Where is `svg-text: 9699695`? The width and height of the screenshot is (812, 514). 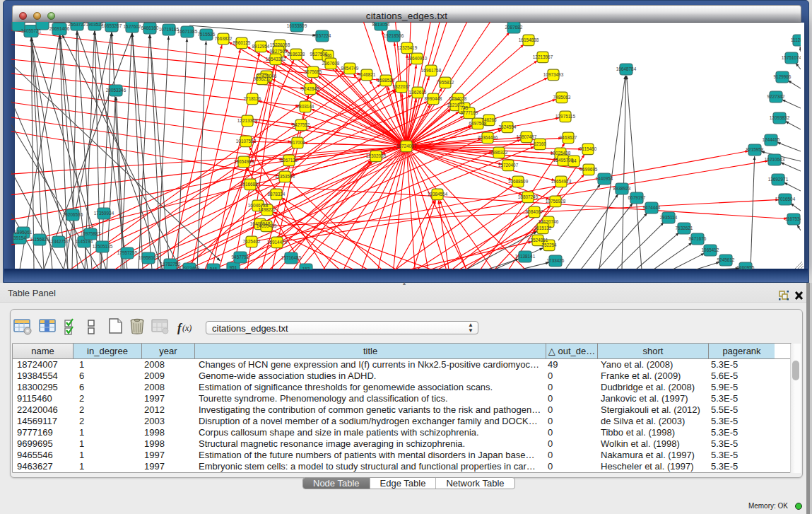
svg-text: 9699695 is located at coordinates (589, 170).